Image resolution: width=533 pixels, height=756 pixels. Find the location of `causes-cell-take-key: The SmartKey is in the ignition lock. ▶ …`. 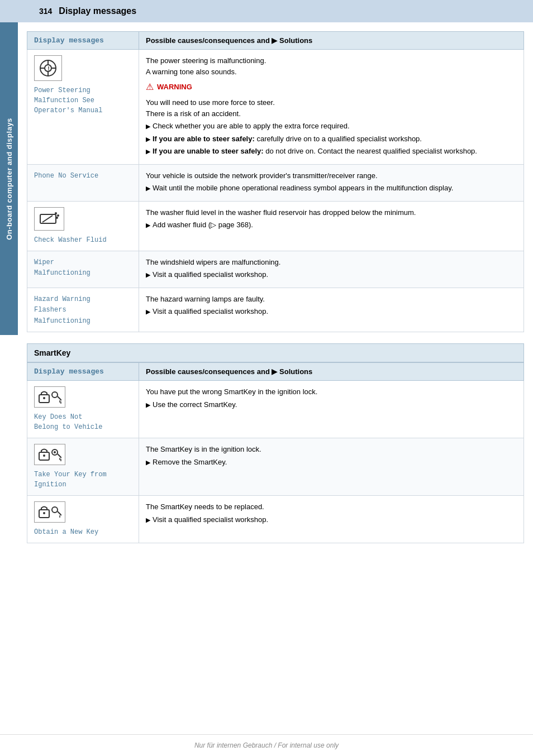

causes-cell-take-key: The SmartKey is in the ignition lock. ▶ … is located at coordinates (332, 467).